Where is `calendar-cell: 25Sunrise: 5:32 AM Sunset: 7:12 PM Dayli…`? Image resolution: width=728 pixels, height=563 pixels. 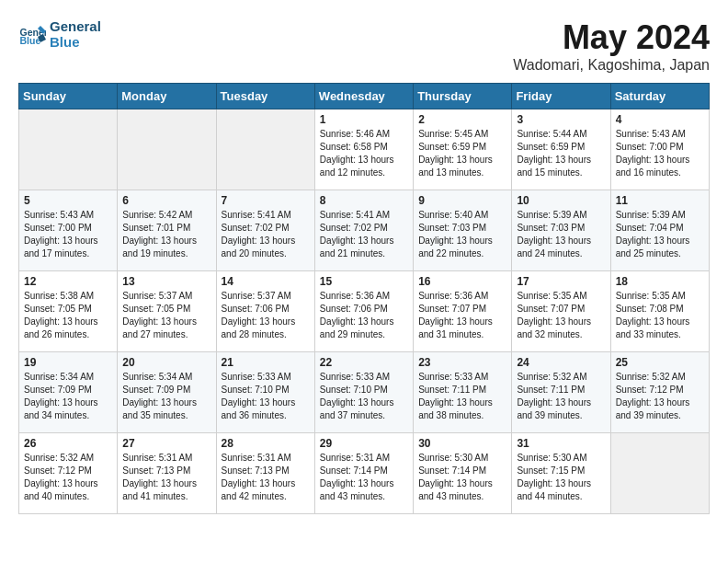 calendar-cell: 25Sunrise: 5:32 AM Sunset: 7:12 PM Dayli… is located at coordinates (660, 393).